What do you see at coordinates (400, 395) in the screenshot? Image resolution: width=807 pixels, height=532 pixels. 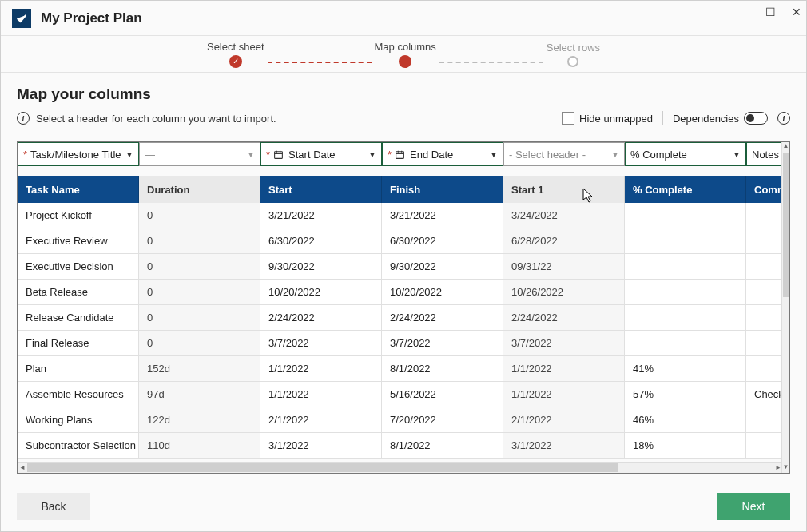 I see `table-row: Assemble Resources97d1/1/20225/16/20221/…` at bounding box center [400, 395].